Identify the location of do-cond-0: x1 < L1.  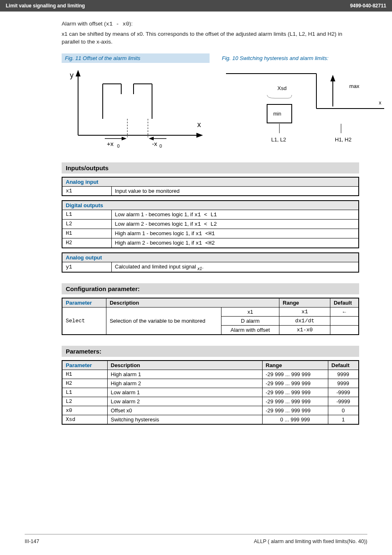
(205, 215).